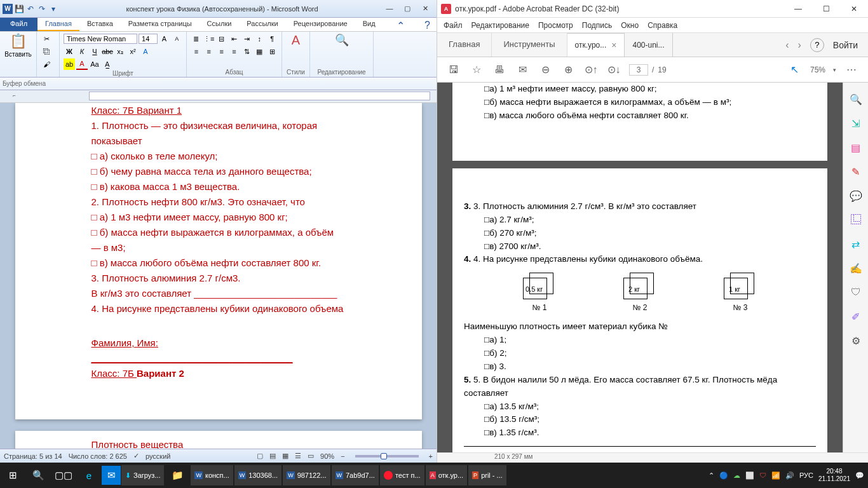 Image resolution: width=868 pixels, height=488 pixels. I want to click on redo-icon: ↷, so click(42, 9).